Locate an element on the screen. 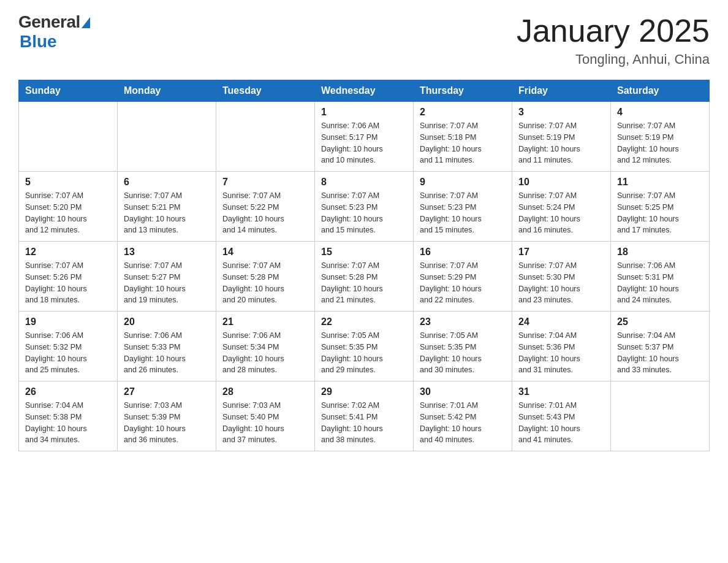 This screenshot has height=563, width=728. logo-triangle-icon is located at coordinates (86, 23).